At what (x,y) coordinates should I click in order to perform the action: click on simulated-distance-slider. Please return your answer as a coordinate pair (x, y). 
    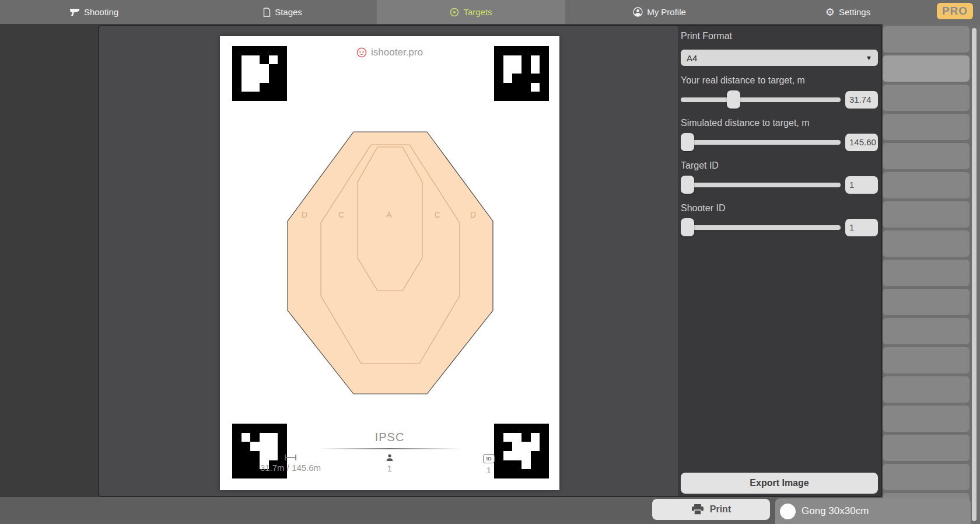
    Looking at the image, I should click on (761, 142).